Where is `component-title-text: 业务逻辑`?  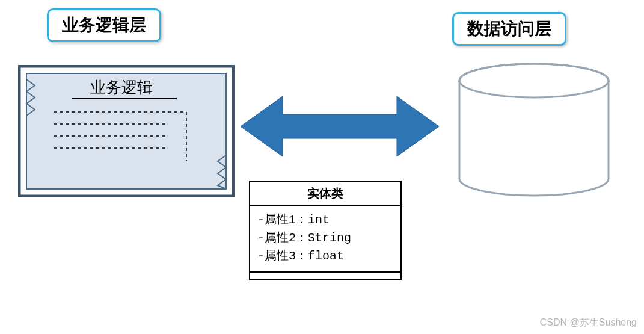
component-title-text: 业务逻辑 is located at coordinates (121, 88).